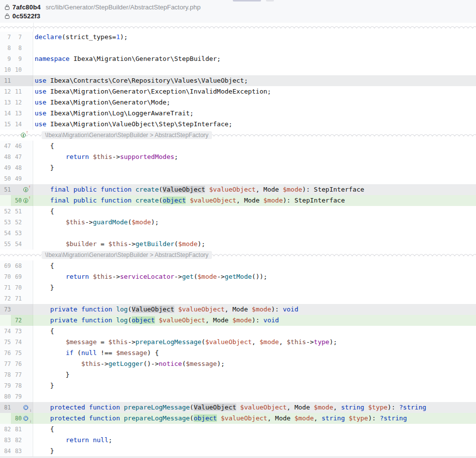 This screenshot has height=458, width=476. I want to click on collapsed-region-separator: I↑\Ibexa\Migration\Generator\StepBuilder…, so click(238, 135).